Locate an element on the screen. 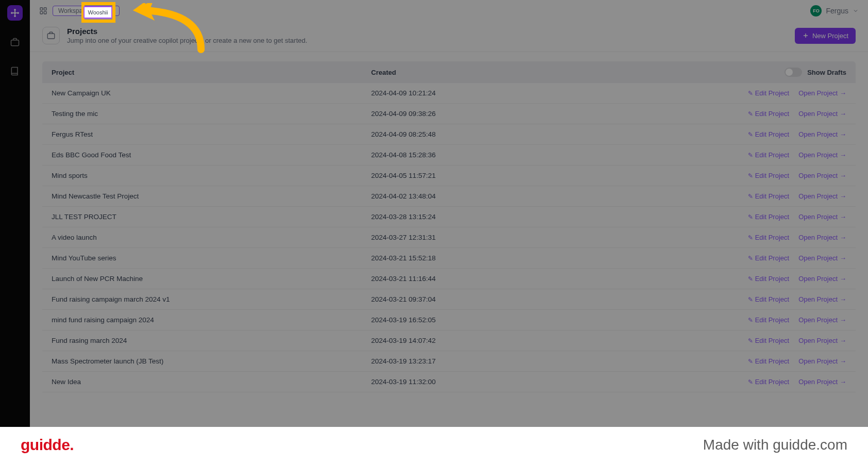 Image resolution: width=868 pixels, height=463 pixels. table-row: New Campaign UK2024-04-09 10:21:24✎Edit … is located at coordinates (449, 93).